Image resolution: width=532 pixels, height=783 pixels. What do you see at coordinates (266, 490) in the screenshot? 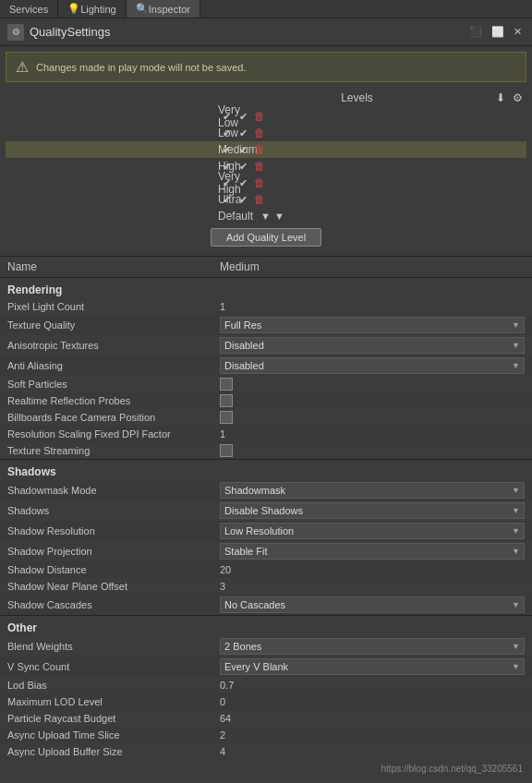
I see `prop-shadowmask-mode: Shadowmask Mode Shadowmask ▼` at bounding box center [266, 490].